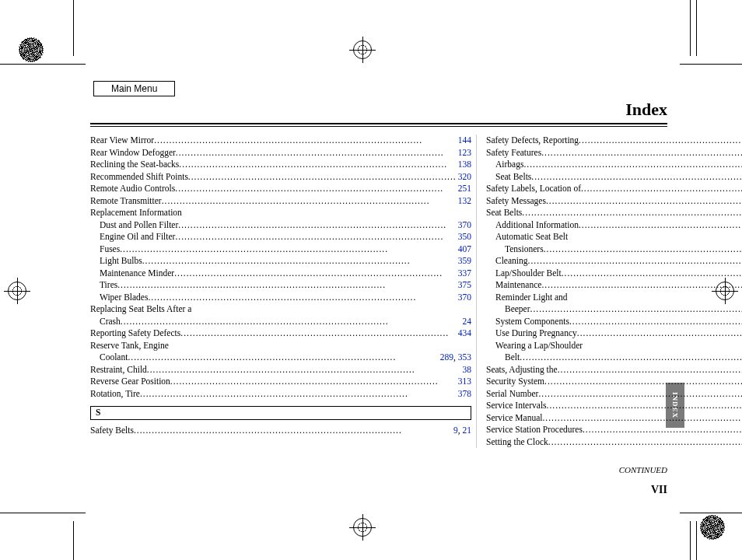 This screenshot has width=742, height=560. What do you see at coordinates (134, 89) in the screenshot?
I see `main-menu-button: Main Menu` at bounding box center [134, 89].